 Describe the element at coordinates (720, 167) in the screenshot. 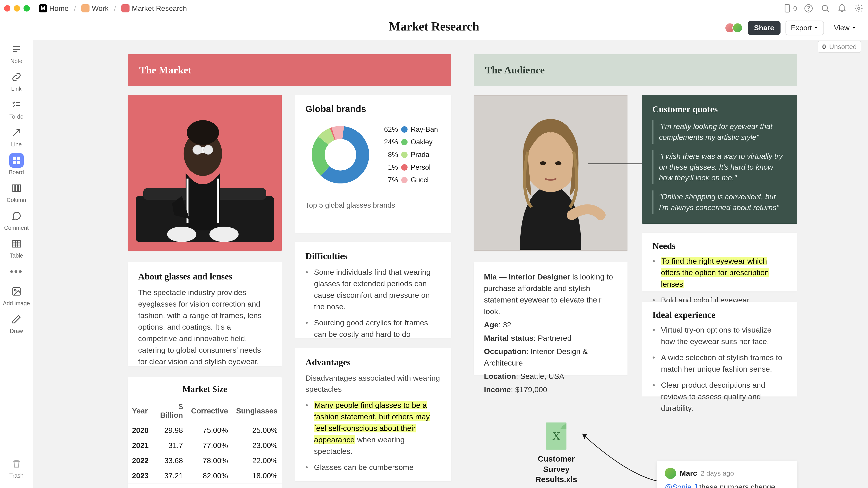

I see `quote: "I wish there was a way to virtually try…` at that location.